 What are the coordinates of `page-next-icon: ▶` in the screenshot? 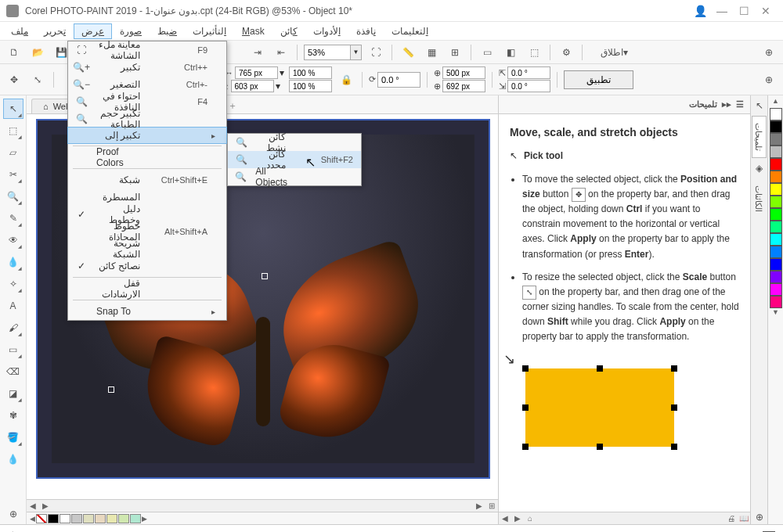 It's located at (45, 505).